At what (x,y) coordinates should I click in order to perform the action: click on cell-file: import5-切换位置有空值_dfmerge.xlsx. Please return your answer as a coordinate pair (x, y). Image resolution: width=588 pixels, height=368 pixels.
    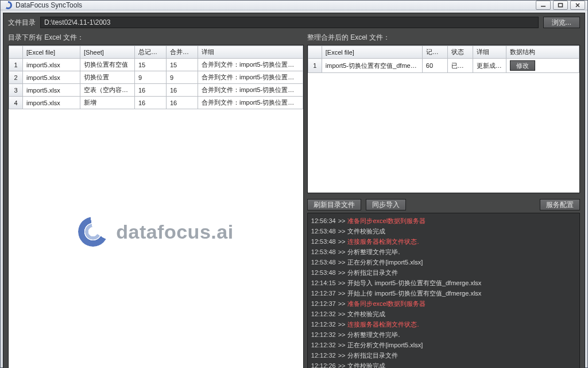
    Looking at the image, I should click on (372, 66).